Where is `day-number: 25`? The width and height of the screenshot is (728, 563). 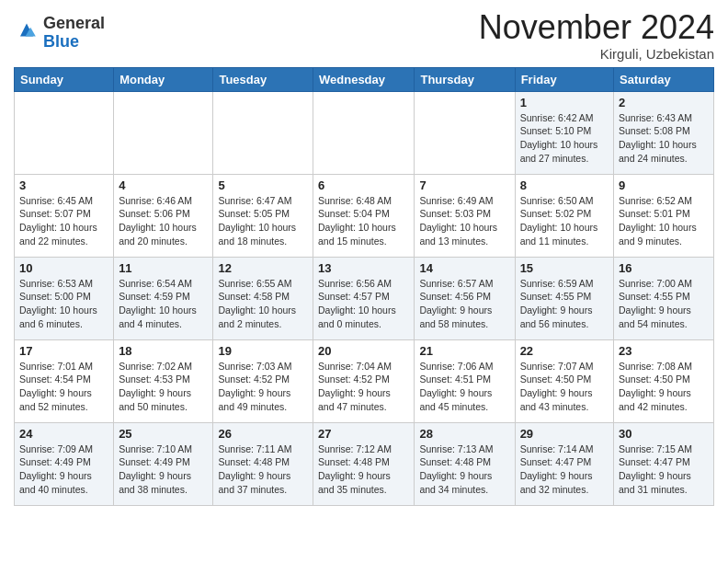 day-number: 25 is located at coordinates (164, 434).